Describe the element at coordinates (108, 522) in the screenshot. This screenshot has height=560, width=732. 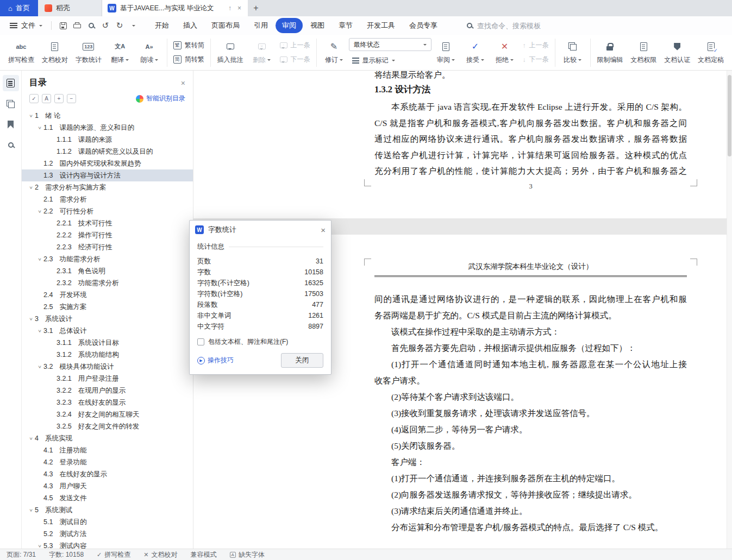
I see `toc-item: 5.1 测试目的` at that location.